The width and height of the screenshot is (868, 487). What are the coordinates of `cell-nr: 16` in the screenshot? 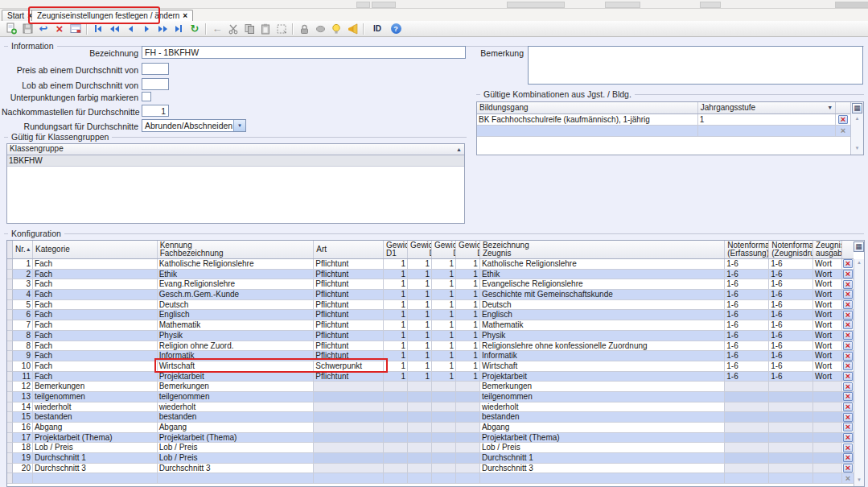 It's located at (23, 428).